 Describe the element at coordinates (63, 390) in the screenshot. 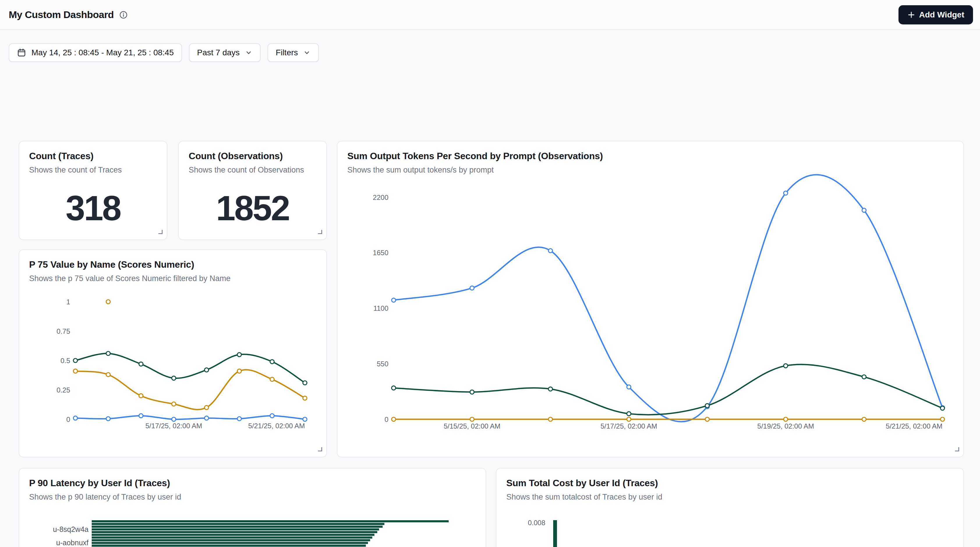

I see `y-axis-label: 0.25` at that location.